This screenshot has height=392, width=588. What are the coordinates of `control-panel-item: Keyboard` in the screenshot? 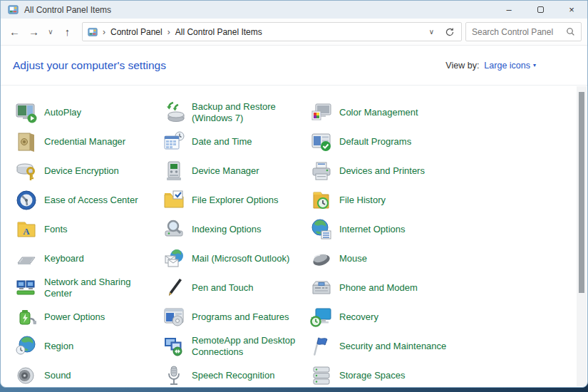 It's located at (88, 259).